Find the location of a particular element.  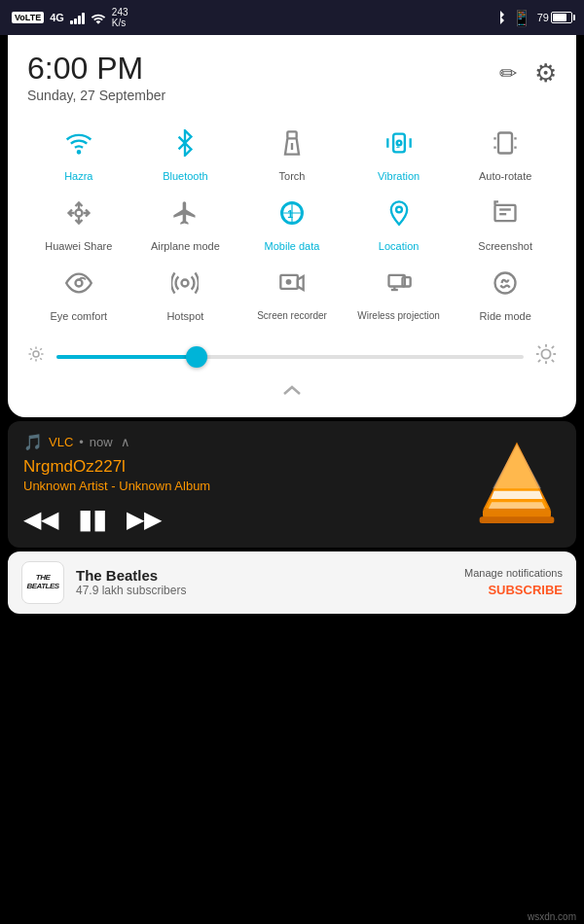

tile-hazra: Hazra is located at coordinates (79, 152).